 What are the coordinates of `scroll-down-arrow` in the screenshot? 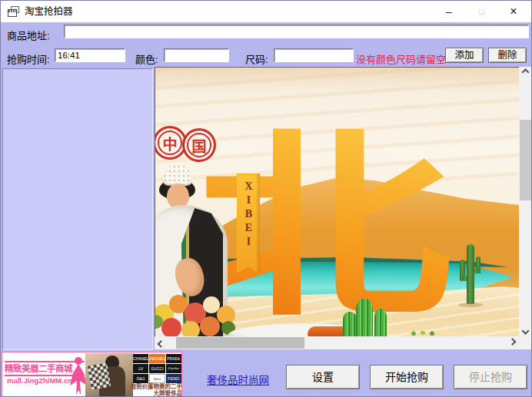 It's located at (526, 330).